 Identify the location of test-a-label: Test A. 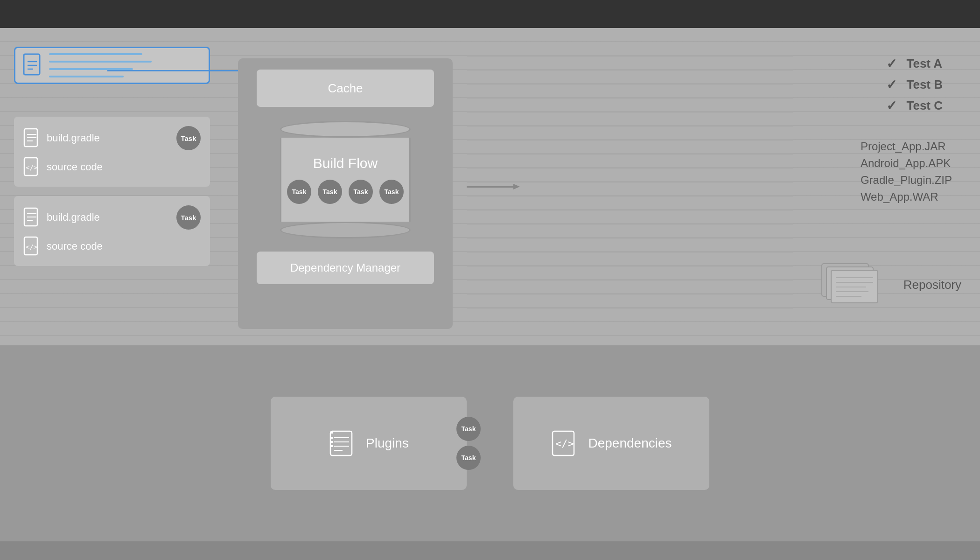
(924, 63).